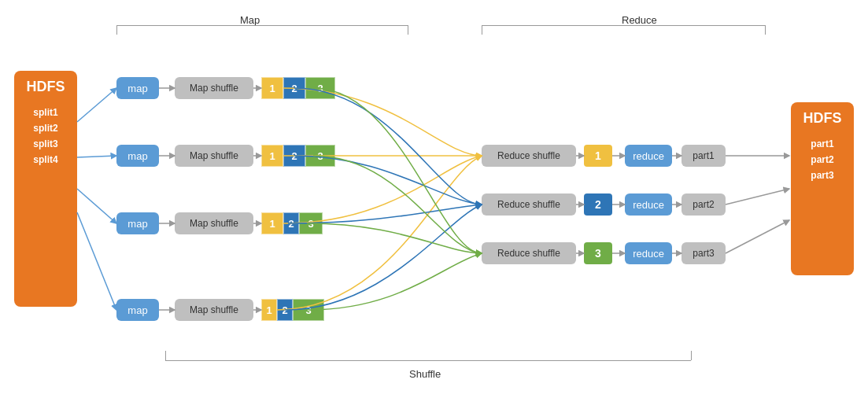 This screenshot has height=398, width=868. I want to click on reduce-action-2: reduce, so click(648, 205).